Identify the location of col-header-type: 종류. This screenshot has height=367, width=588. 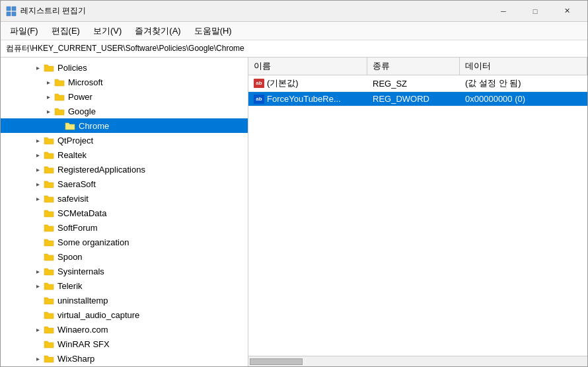
(414, 66).